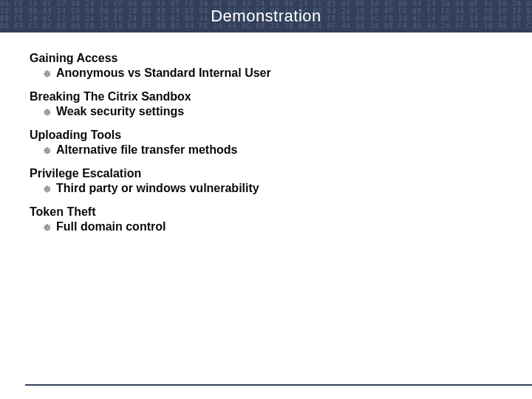 This screenshot has width=532, height=399. What do you see at coordinates (266, 16) in the screenshot?
I see `title-band: 08 FE 24 0C C7 48 24 14 EF 08 00 44 07 F…` at bounding box center [266, 16].